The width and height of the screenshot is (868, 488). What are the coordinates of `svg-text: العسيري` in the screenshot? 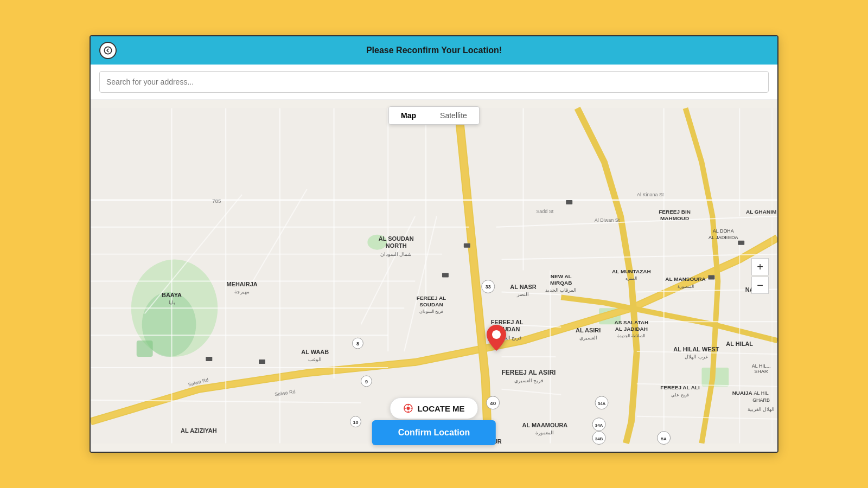 It's located at (588, 338).